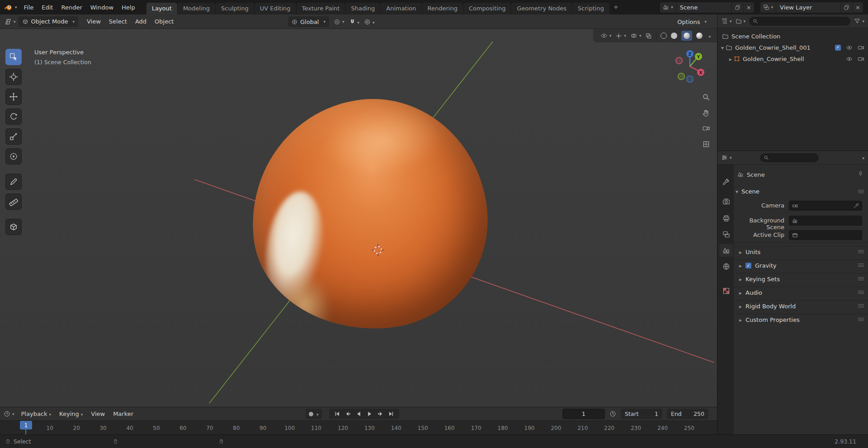  What do you see at coordinates (10, 7) in the screenshot?
I see `blender-logo-icon` at bounding box center [10, 7].